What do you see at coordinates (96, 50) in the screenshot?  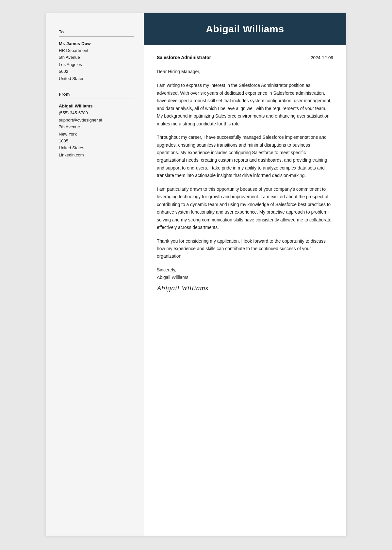 I see `recipient-line1: HR Department` at bounding box center [96, 50].